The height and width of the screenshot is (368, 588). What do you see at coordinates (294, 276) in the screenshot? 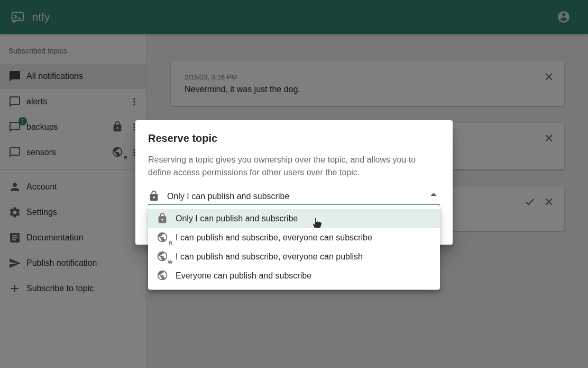
I see `menu-item-everyone: Everyone can publish and subscribe` at bounding box center [294, 276].